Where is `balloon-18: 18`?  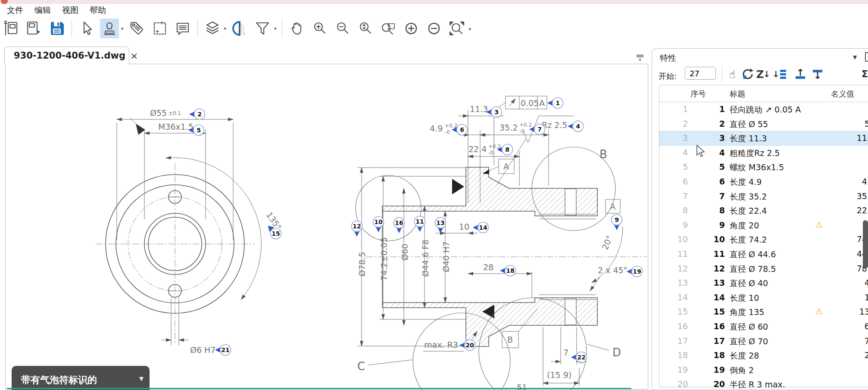
balloon-18: 18 is located at coordinates (508, 271).